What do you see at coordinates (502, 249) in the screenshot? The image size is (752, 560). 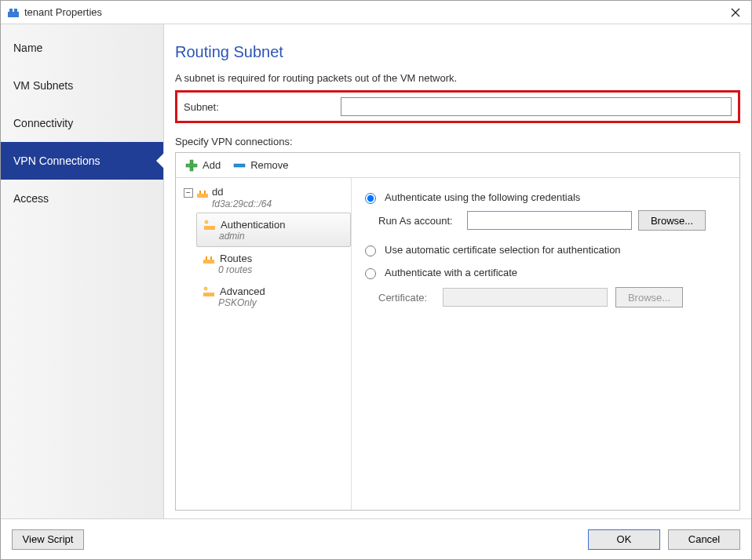 I see `radio-label: Use automatic certificate selection for …` at bounding box center [502, 249].